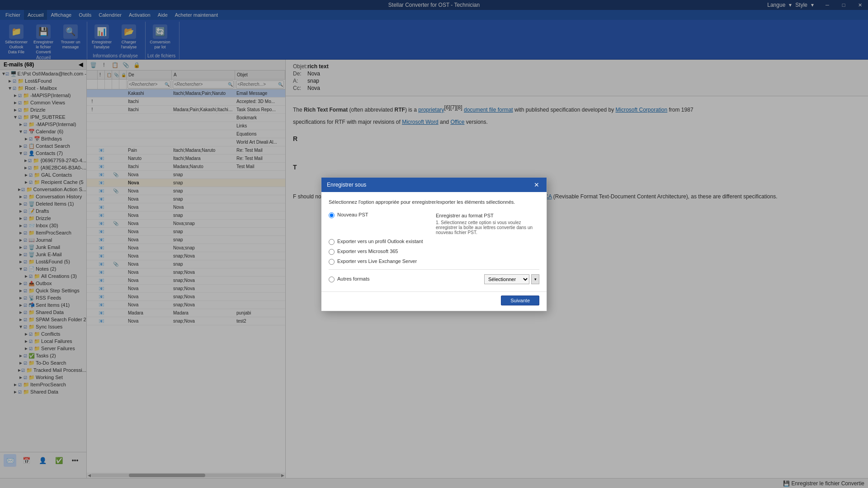 This screenshot has width=868, height=488. Describe the element at coordinates (487, 215) in the screenshot. I see `pst-format-label: Enregistrer au format PST` at that location.